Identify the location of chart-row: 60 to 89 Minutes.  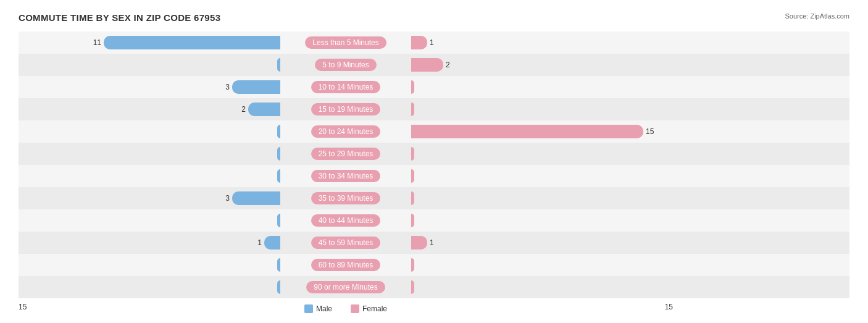
(434, 265).